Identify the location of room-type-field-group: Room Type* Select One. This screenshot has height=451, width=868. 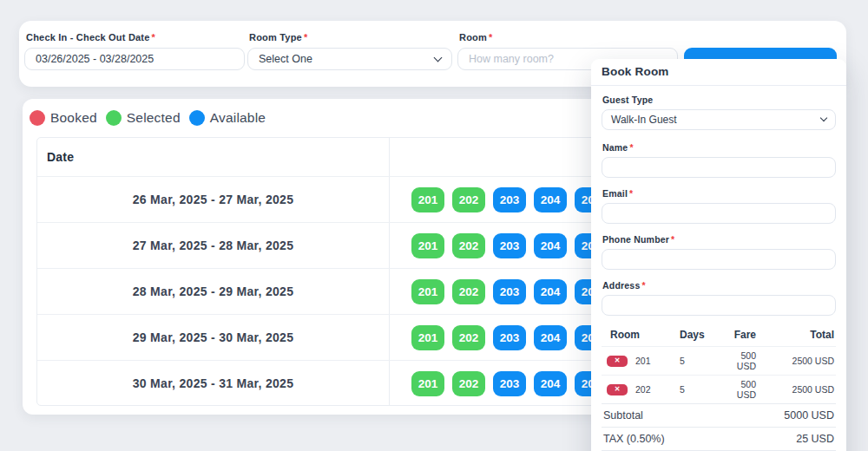
(350, 51).